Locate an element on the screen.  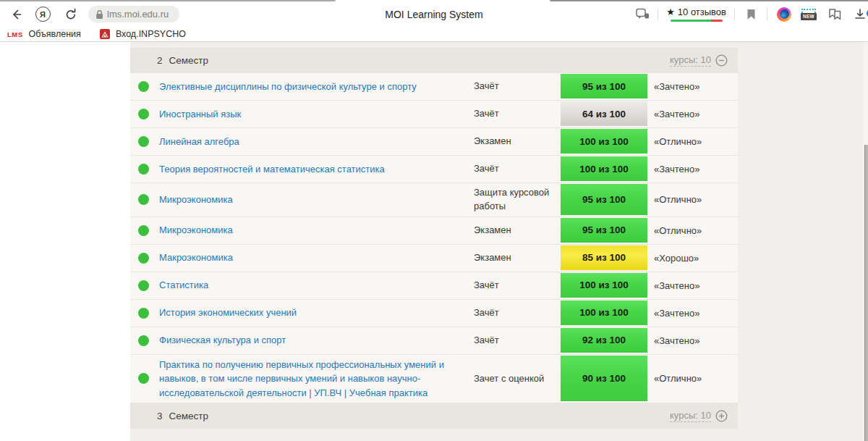
semester-2-header: 2 Семестр курсы: 10 is located at coordinates (434, 61).